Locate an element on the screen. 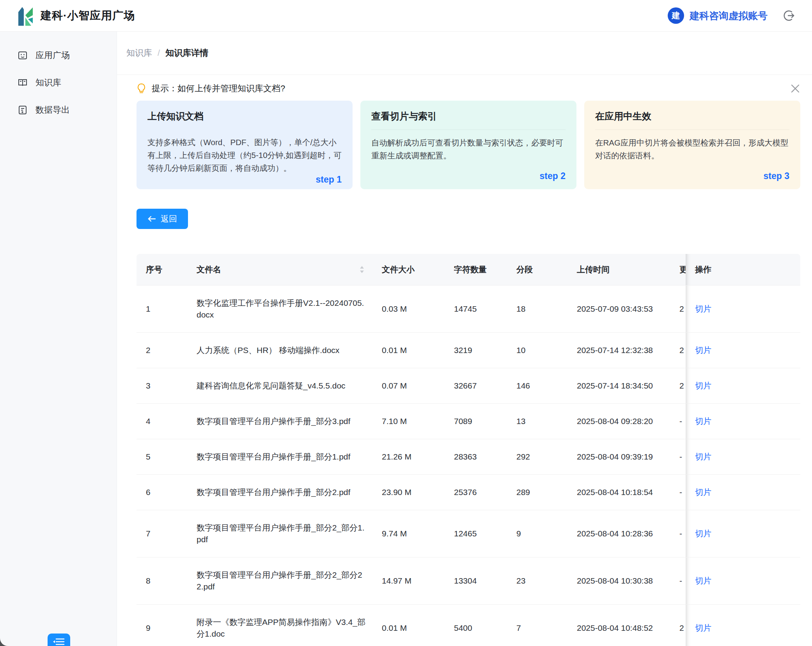  step-card-slices: 查看切片与索引 自动解析成功后可查看切片数量与索引状态，必要时可重新生成或调整配… is located at coordinates (468, 145).